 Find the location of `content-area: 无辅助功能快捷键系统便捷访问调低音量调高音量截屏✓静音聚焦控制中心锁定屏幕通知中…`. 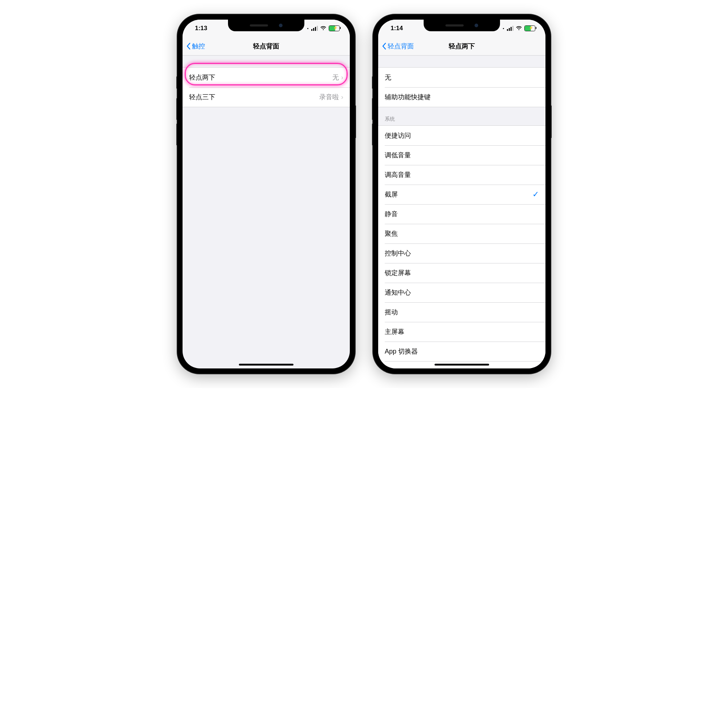

content-area: 无辅助功能快捷键系统便捷访问调低音量调高音量截屏✓静音聚焦控制中心锁定屏幕通知中… is located at coordinates (462, 212).